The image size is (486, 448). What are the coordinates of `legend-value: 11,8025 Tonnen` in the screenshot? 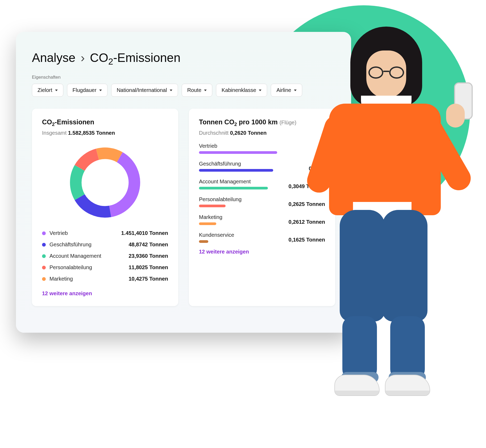 It's located at (148, 267).